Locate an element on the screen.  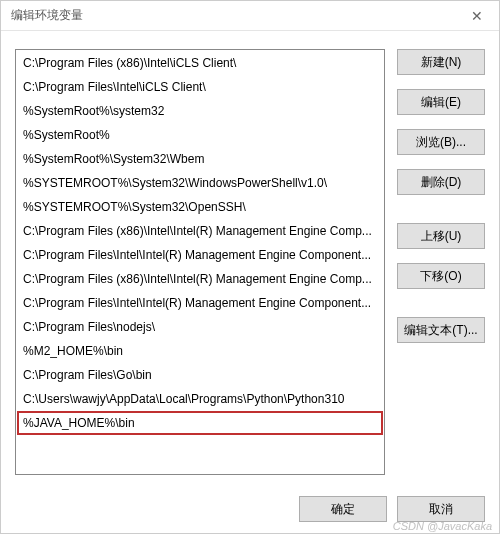
list-item: %SystemRoot%\System32\Wbem is located at coordinates (200, 159).